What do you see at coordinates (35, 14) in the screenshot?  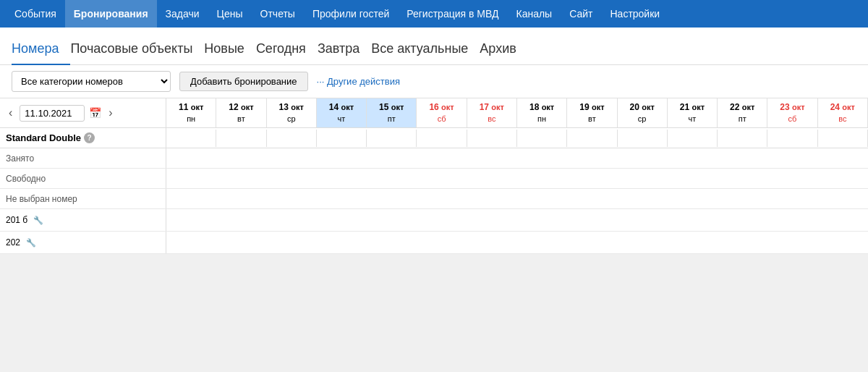 I see `nav-sobytiya: События` at bounding box center [35, 14].